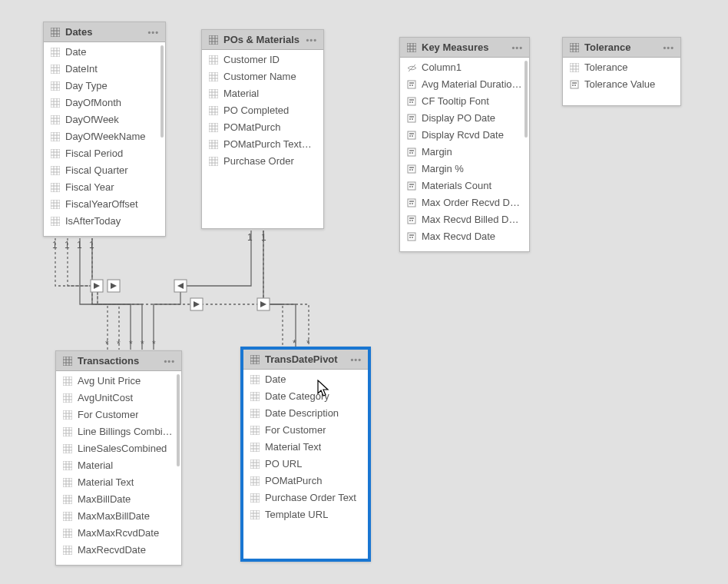 The width and height of the screenshot is (728, 584). Describe the element at coordinates (465, 85) in the screenshot. I see `field-row: Avg Material Duration...` at that location.